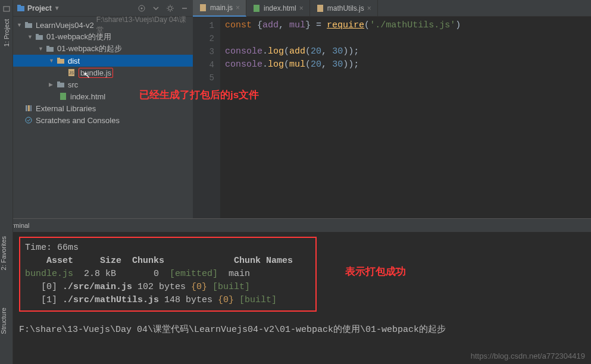 The image size is (591, 364). What do you see at coordinates (406, 52) in the screenshot?
I see `code-line: console.log(add(12, 18));` at bounding box center [406, 52].